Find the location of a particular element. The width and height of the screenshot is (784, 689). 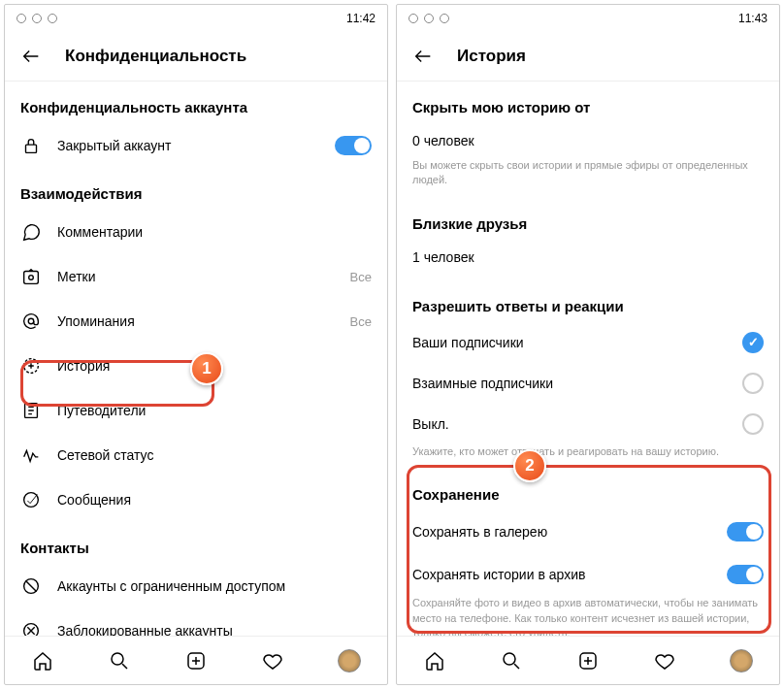

row-label: Сохранять истории в архив is located at coordinates (562, 574).